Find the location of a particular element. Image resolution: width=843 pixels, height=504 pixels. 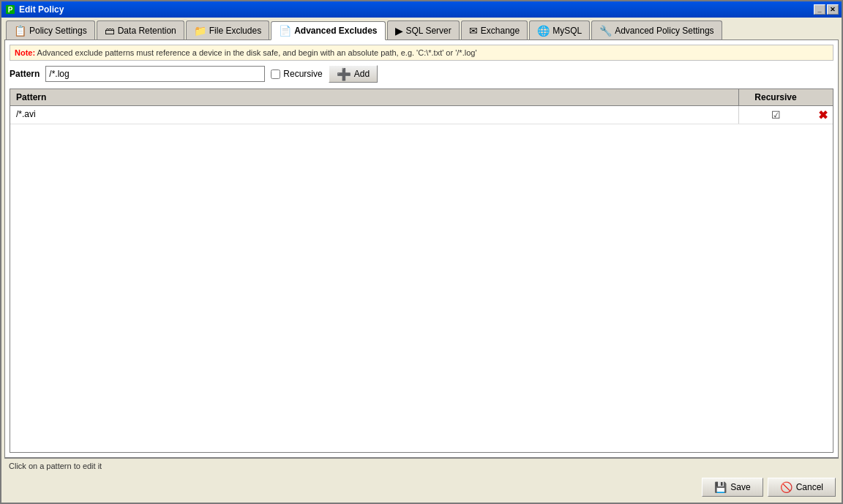

column-pattern: Pattern is located at coordinates (375, 97).